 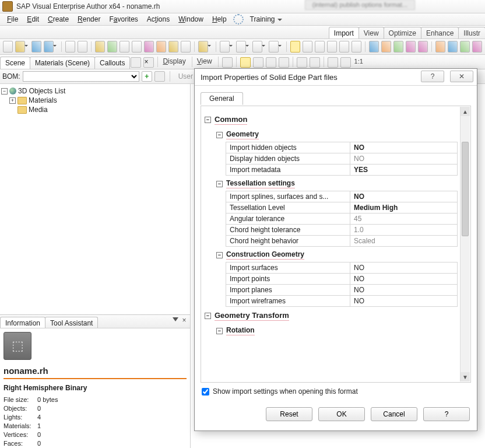 What do you see at coordinates (70, 47) in the screenshot?
I see `cut-icon` at bounding box center [70, 47].